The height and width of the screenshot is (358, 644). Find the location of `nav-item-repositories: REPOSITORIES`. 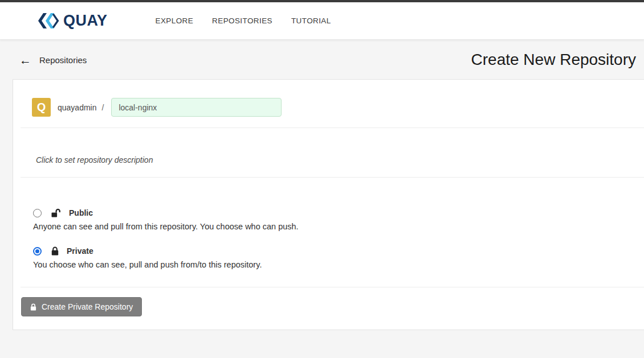

nav-item-repositories: REPOSITORIES is located at coordinates (242, 20).